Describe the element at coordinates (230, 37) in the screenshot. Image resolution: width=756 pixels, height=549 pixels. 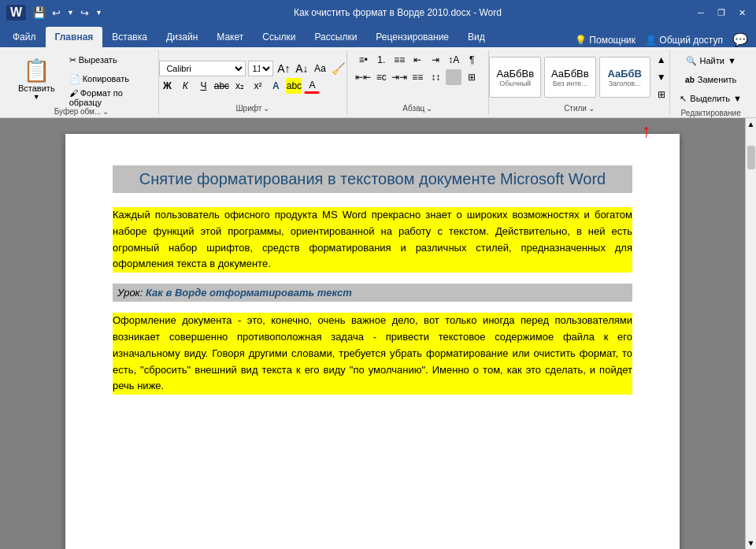
I see `tab-layout: Макет` at that location.